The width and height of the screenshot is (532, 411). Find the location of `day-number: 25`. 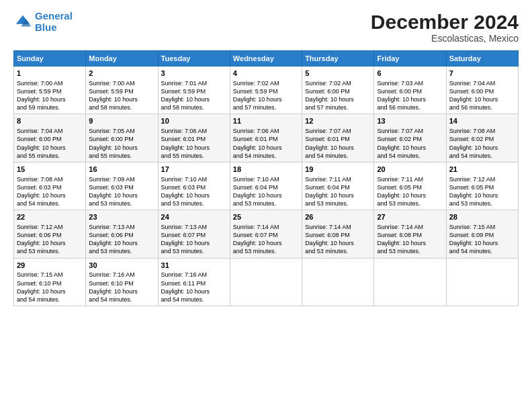

day-number: 25 is located at coordinates (266, 218).